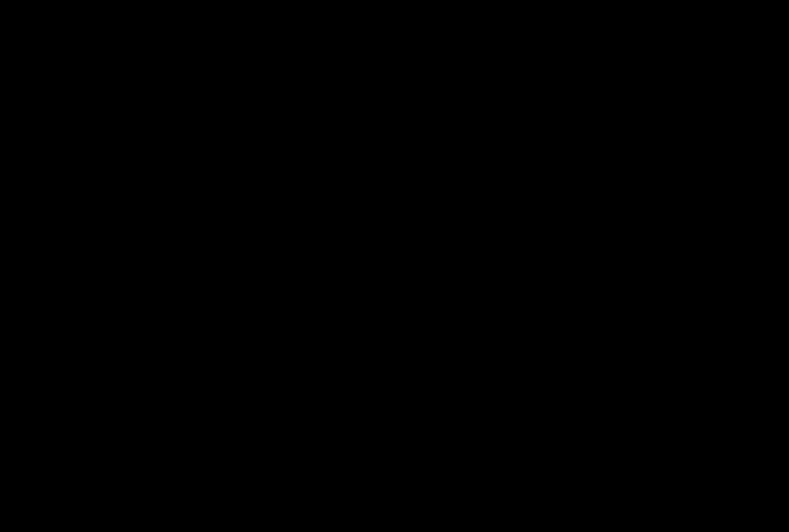 This screenshot has width=789, height=532. Describe the element at coordinates (5, 47) in the screenshot. I see `float-shares-line` at that location.